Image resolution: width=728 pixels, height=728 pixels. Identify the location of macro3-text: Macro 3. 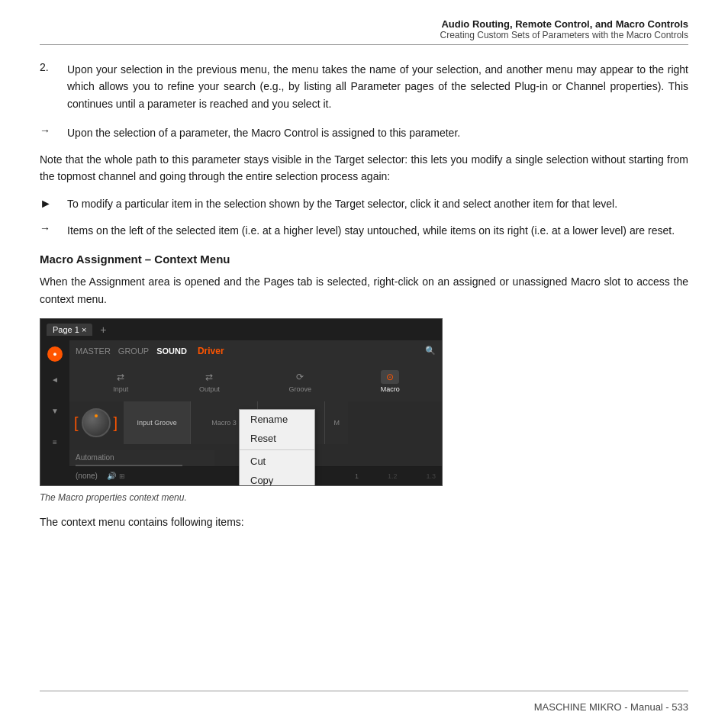
(224, 423).